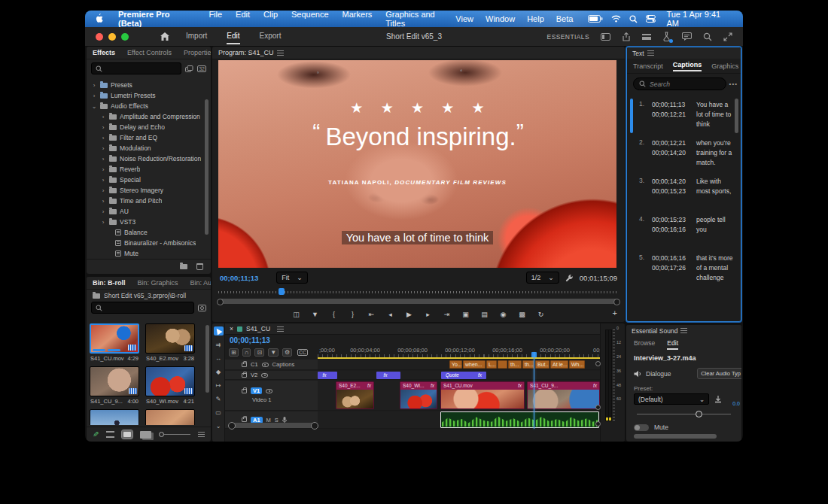  I want to click on new-custom-bin-icon, so click(184, 266).